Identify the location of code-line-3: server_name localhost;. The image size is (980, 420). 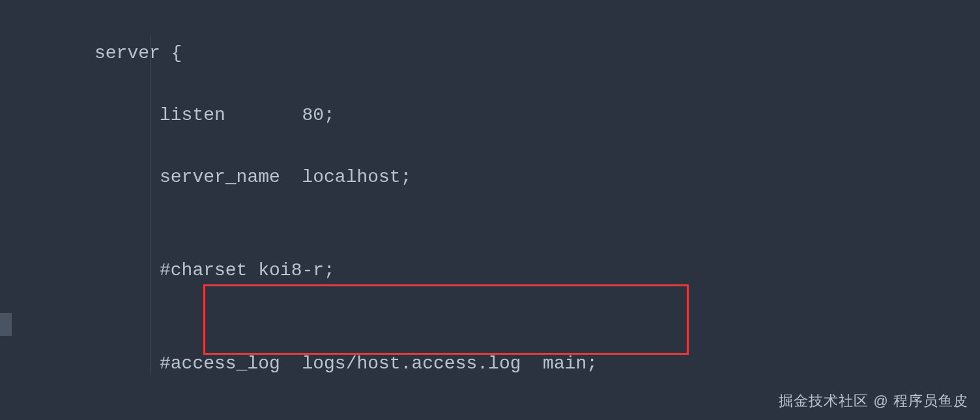
(490, 177).